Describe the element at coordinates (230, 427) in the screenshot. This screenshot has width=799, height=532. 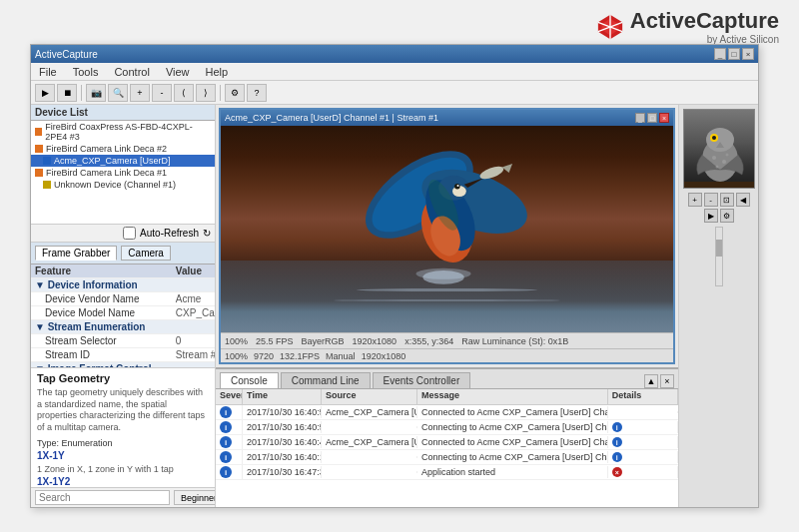
I see `console-sev-1: i` at that location.